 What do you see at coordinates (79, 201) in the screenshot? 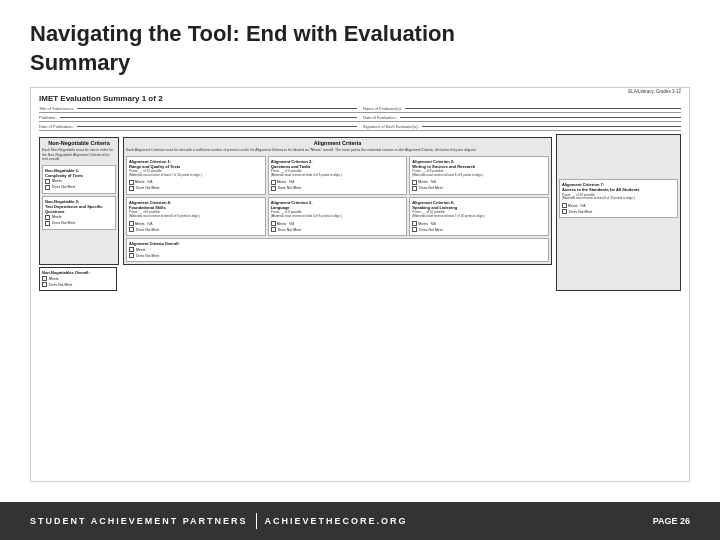
I see `non-neg-column: Non-Negotiable Criteria Each Non-Negotia…` at bounding box center [79, 201].